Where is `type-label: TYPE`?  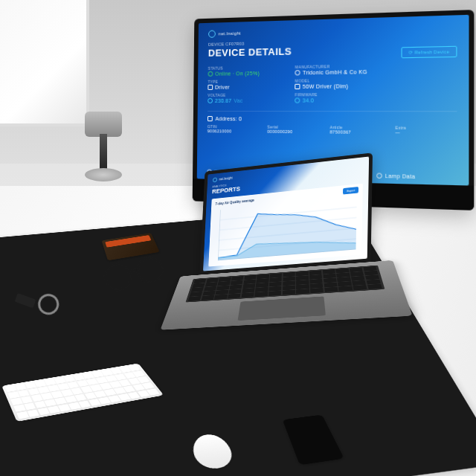 type-label: TYPE is located at coordinates (245, 82).